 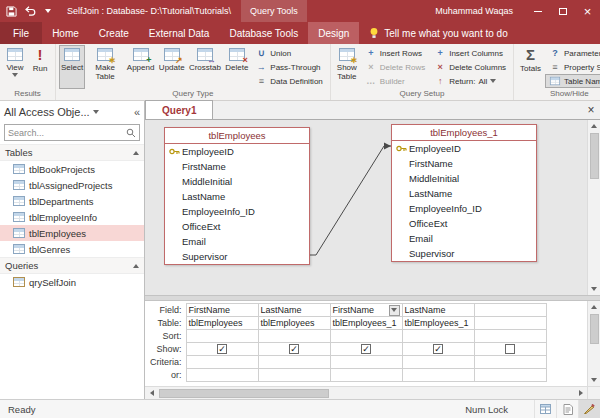 What do you see at coordinates (172, 67) in the screenshot?
I see `update-button: ↗ Update` at bounding box center [172, 67].